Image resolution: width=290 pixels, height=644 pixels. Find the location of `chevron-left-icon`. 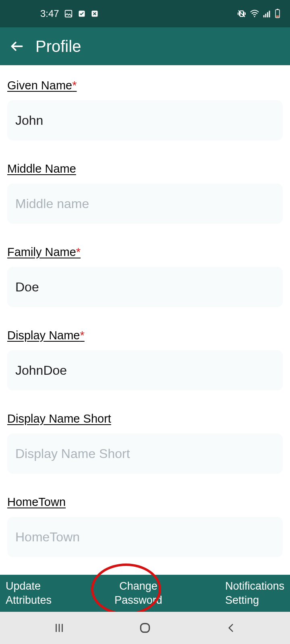

chevron-left-icon is located at coordinates (231, 628).